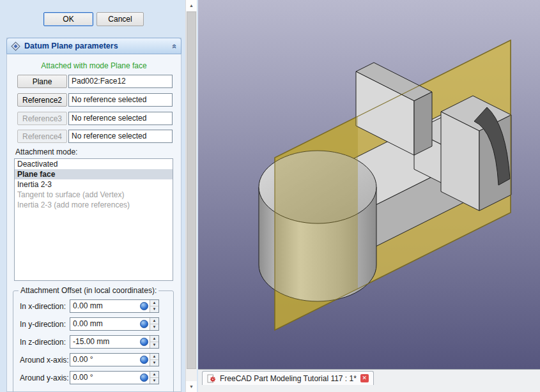  Describe the element at coordinates (95, 378) in the screenshot. I see `offset-row-around-y: Around y-axis: 0.00 ° ▲▼` at that location.